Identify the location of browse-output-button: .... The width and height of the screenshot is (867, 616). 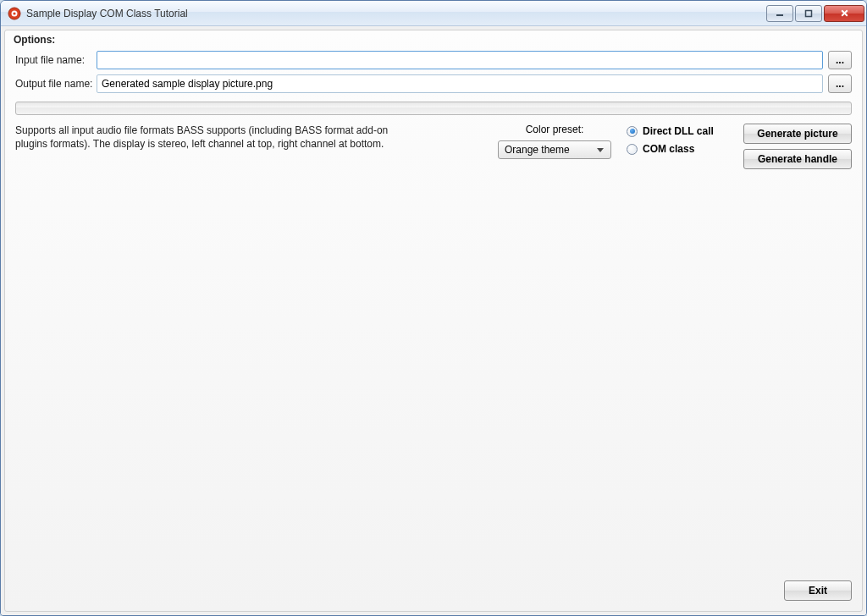
(840, 84).